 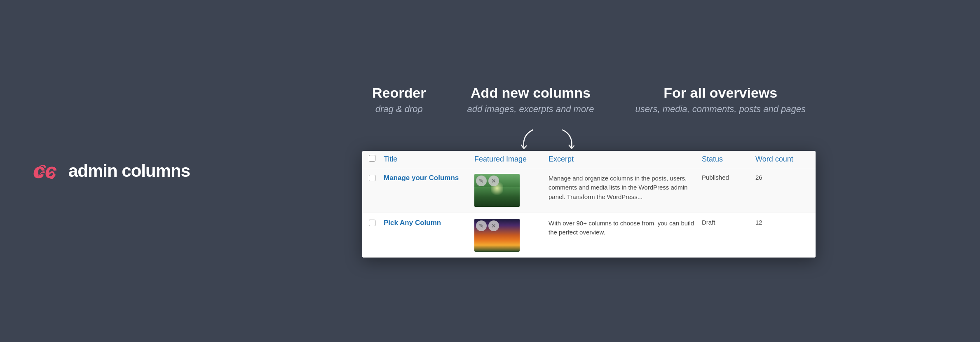 I want to click on row2-remove-image-button: ✕, so click(x=494, y=226).